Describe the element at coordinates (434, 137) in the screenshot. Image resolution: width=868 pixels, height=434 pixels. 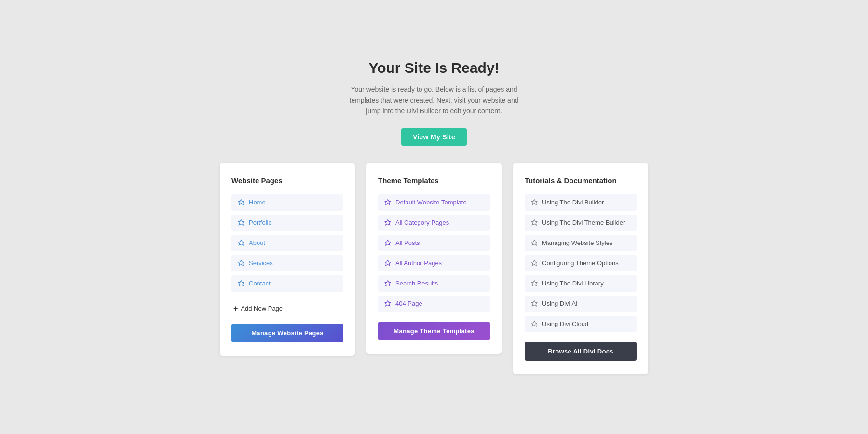
I see `view-site-button: View My Site` at that location.